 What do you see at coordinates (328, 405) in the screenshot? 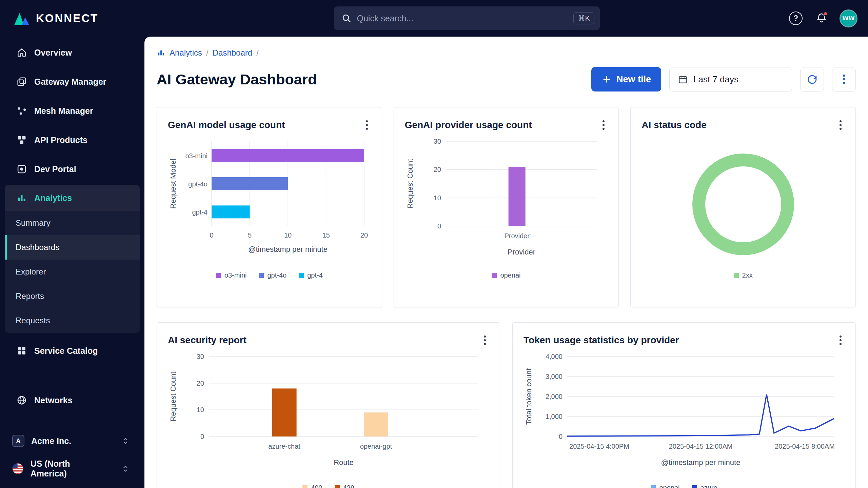
I see `tile-ai-security-report: AI security report 0102030azure-chatopen…` at bounding box center [328, 405].